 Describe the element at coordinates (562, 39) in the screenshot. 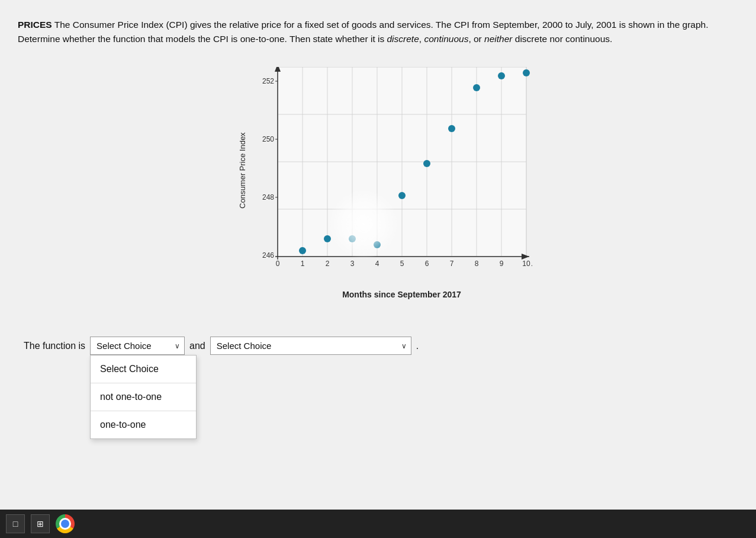

I see `problem-end: discrete nor continuous.` at that location.